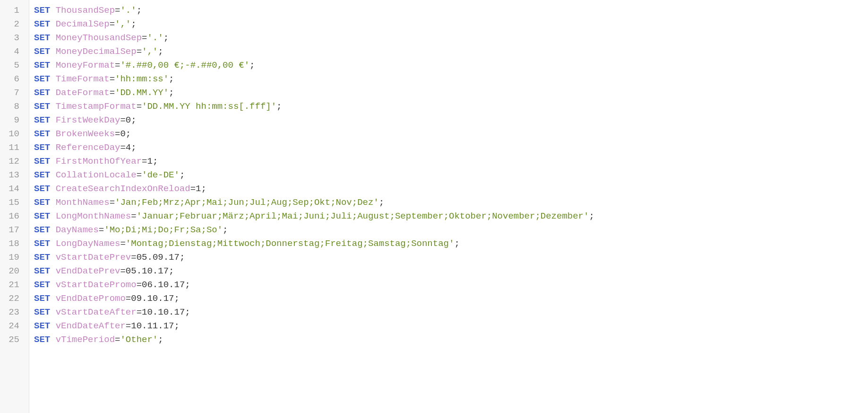 This screenshot has height=413, width=868. What do you see at coordinates (88, 148) in the screenshot?
I see `variable-name: ReferenceDay` at bounding box center [88, 148].